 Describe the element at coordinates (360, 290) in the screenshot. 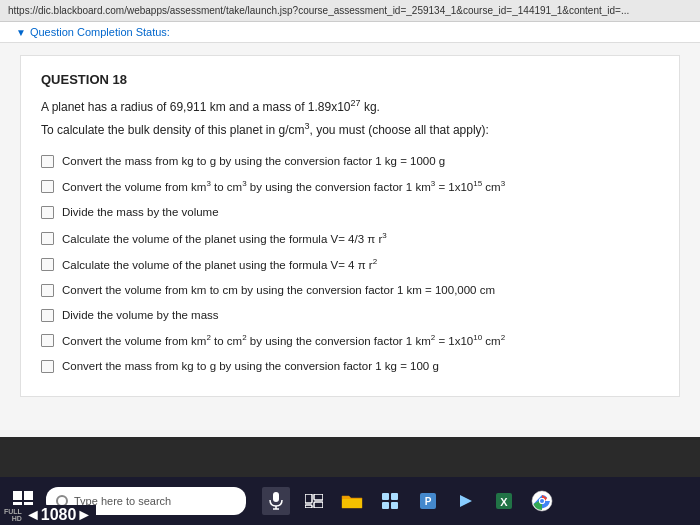

I see `choice-text-6: Convert the volume from km to cm by usin…` at that location.